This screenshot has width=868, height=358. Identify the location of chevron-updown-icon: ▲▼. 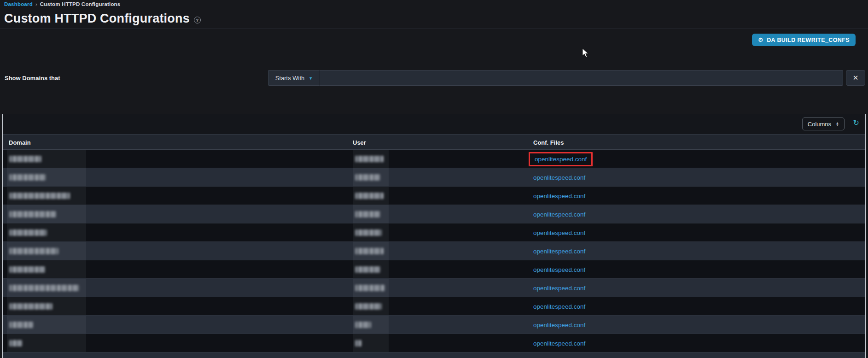
(837, 124).